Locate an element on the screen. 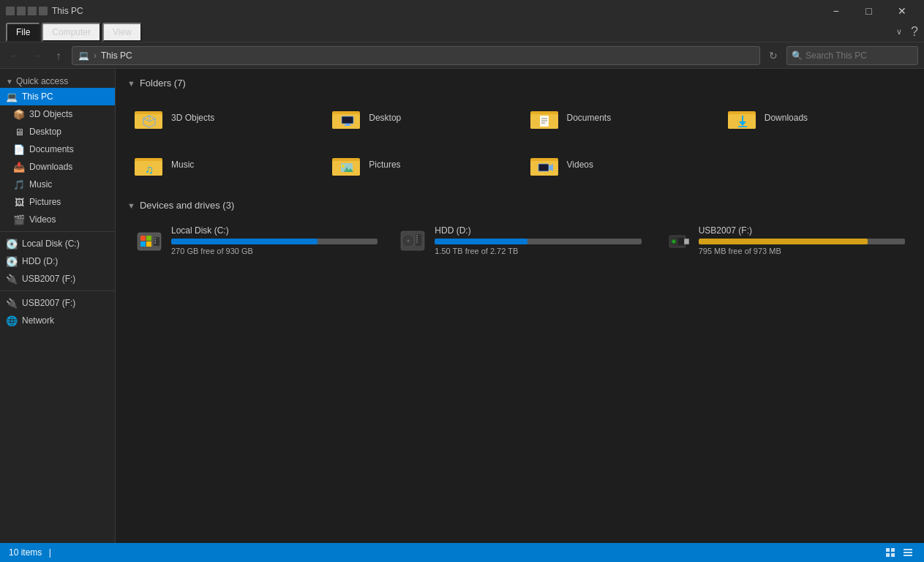 The width and height of the screenshot is (924, 562). address-path-bar: 💻 › This PC is located at coordinates (416, 56).